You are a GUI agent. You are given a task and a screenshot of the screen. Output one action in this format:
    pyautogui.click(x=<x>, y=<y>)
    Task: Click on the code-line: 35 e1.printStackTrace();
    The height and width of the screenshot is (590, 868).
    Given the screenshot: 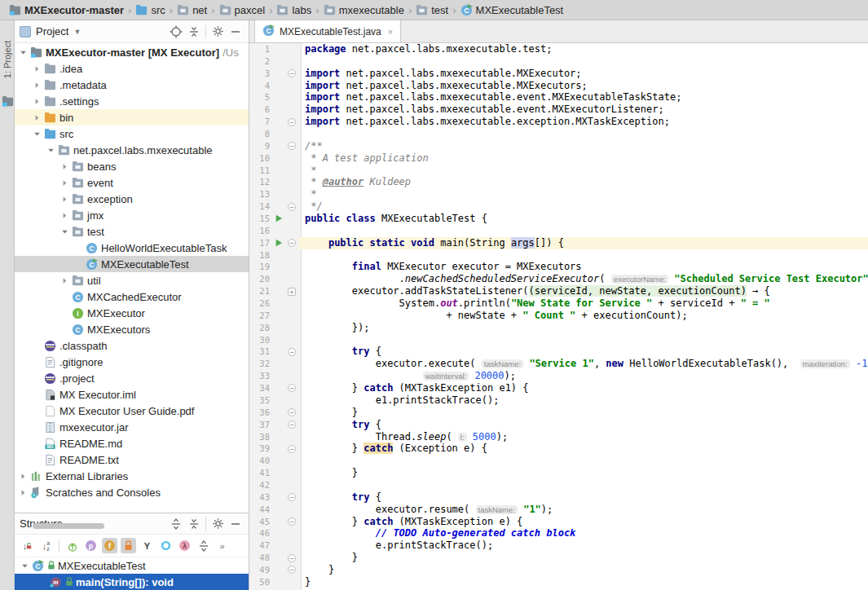 What is the action you would take?
    pyautogui.click(x=559, y=401)
    